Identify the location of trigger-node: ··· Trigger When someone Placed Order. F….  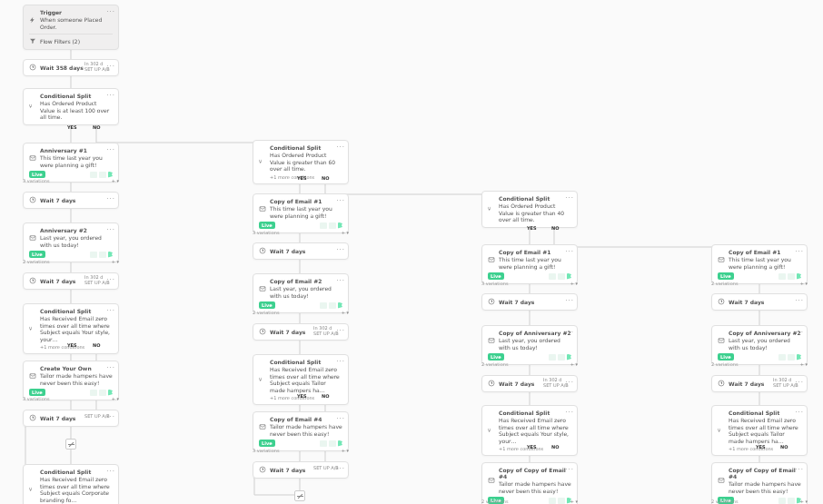
(71, 27).